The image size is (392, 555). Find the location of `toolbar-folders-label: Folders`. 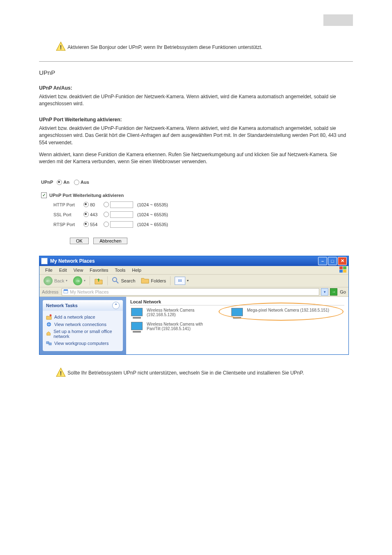

toolbar-folders-label: Folders is located at coordinates (159, 281).